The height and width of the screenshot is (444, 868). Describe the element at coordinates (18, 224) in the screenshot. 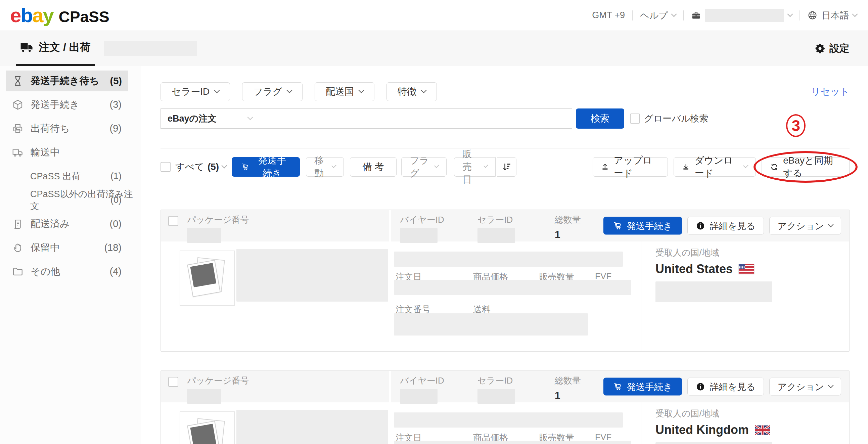

I see `receipt-icon` at that location.